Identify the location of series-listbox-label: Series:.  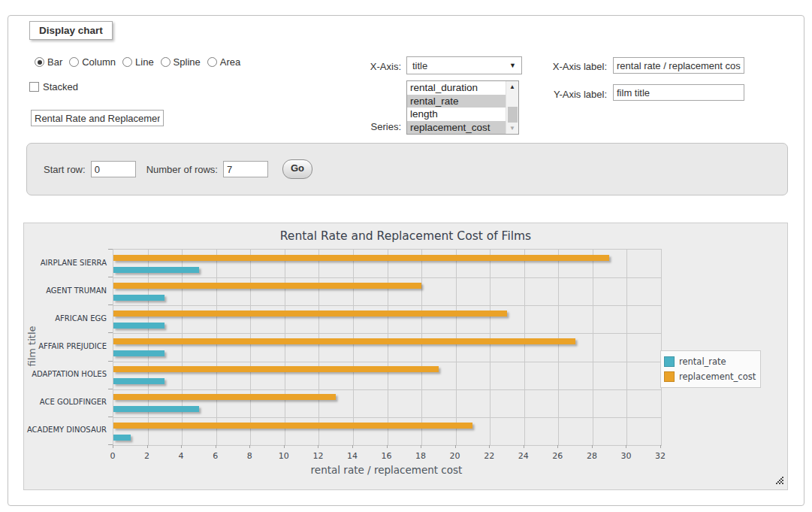
(364, 126).